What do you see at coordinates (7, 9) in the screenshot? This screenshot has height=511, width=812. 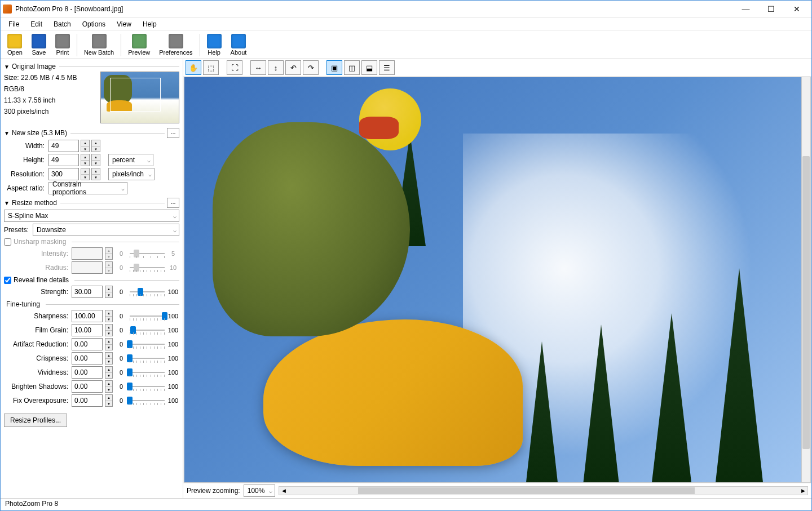 I see `app-icon` at bounding box center [7, 9].